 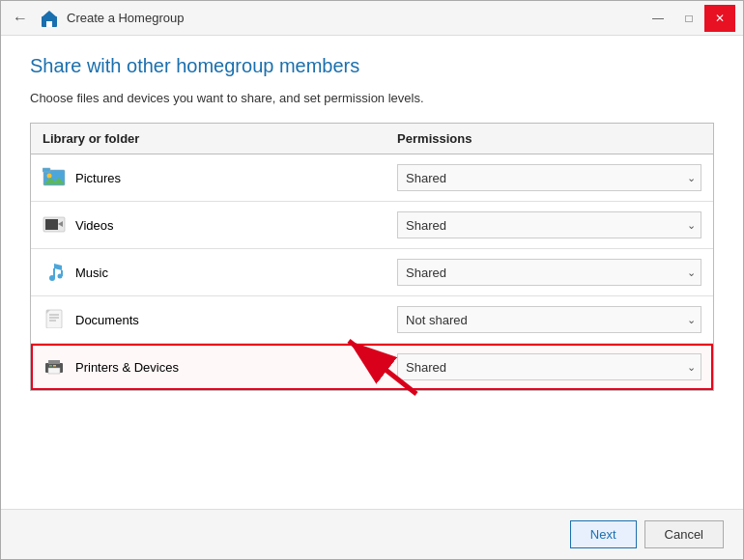 What do you see at coordinates (372, 66) in the screenshot?
I see `page-heading: Share with other homegroup members` at bounding box center [372, 66].